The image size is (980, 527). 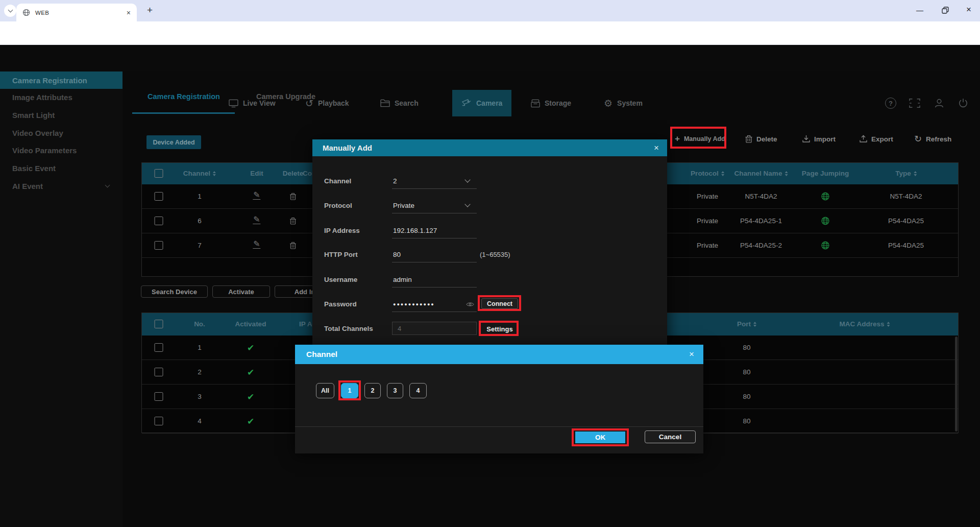 I want to click on import-button: Import, so click(x=819, y=139).